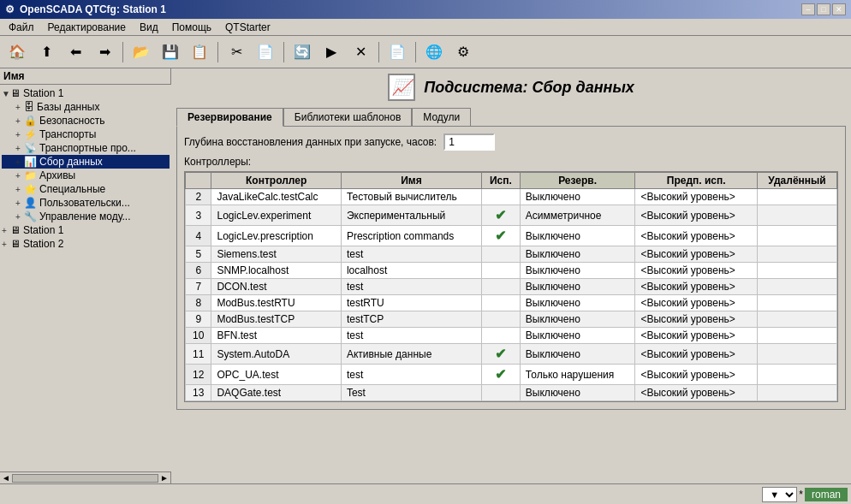  What do you see at coordinates (801, 495) in the screenshot?
I see `status-star: *` at bounding box center [801, 495].